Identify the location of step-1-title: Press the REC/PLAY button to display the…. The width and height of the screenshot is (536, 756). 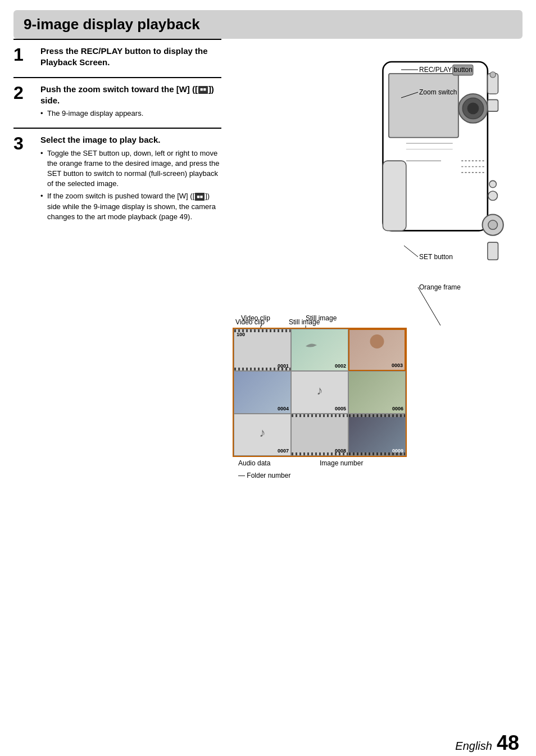
(131, 56).